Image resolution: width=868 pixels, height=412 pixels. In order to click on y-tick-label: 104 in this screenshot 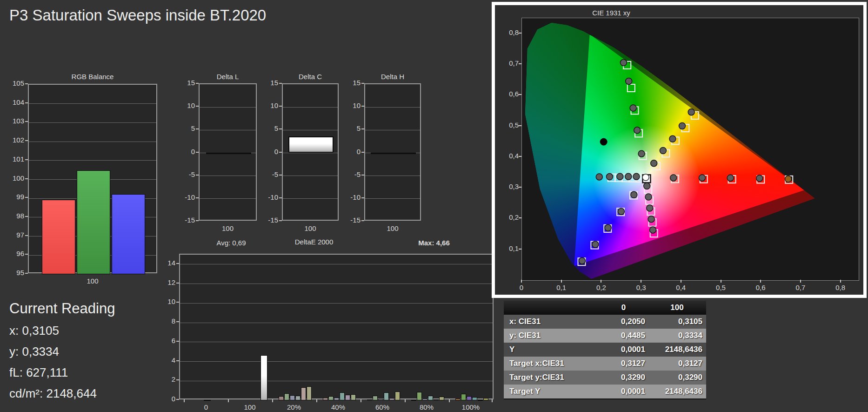, I will do `click(14, 102)`.